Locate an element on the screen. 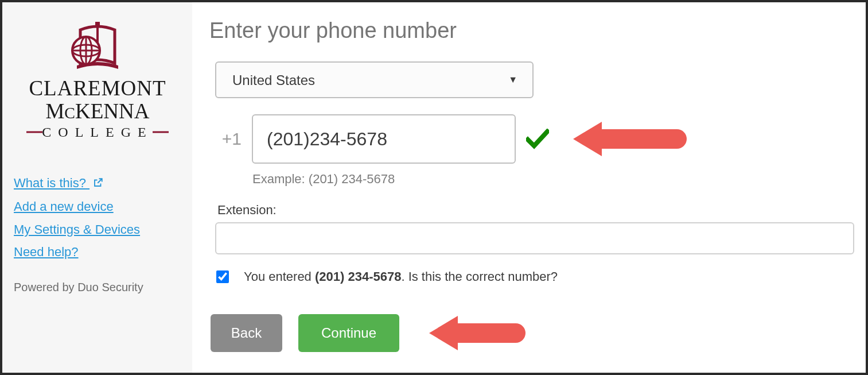 The image size is (868, 375). svg-text: COLLEGE is located at coordinates (98, 132).